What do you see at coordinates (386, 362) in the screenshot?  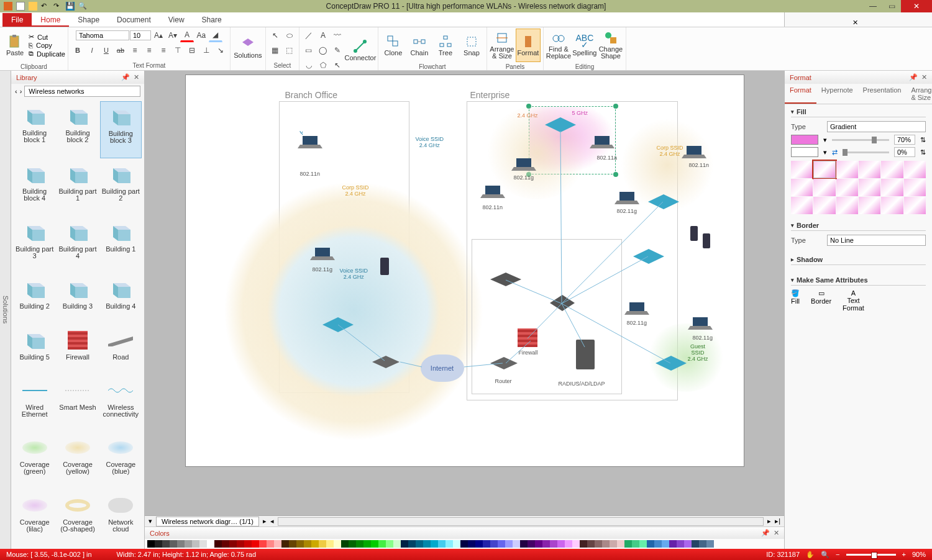 I see `router-node` at bounding box center [386, 362].